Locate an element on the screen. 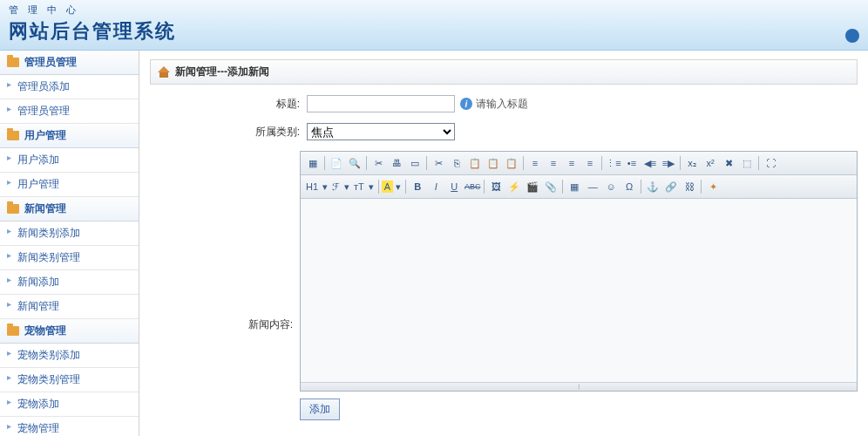 The width and height of the screenshot is (868, 436). sidebar-group: 宠物管理 is located at coordinates (70, 331).